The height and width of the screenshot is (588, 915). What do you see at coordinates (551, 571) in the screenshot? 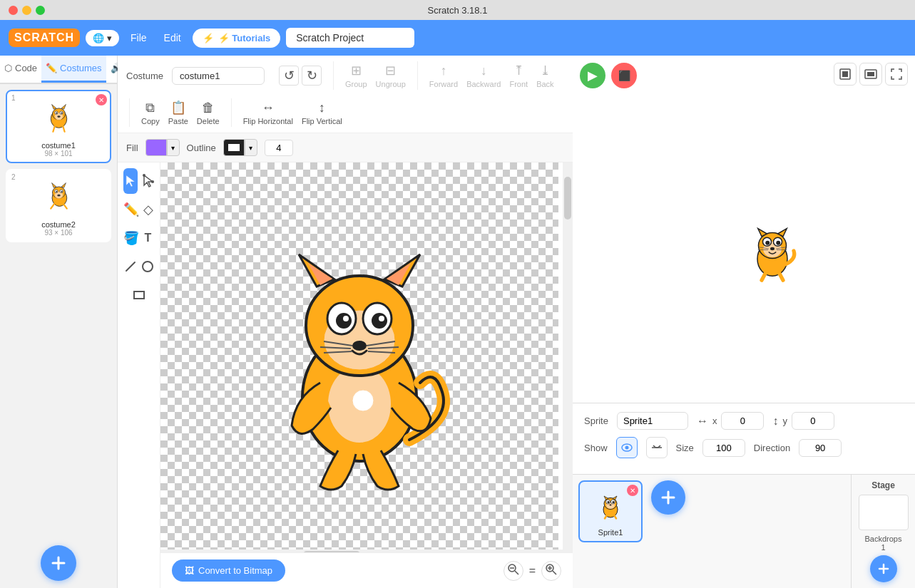
I see `zoom-in-button` at bounding box center [551, 571].